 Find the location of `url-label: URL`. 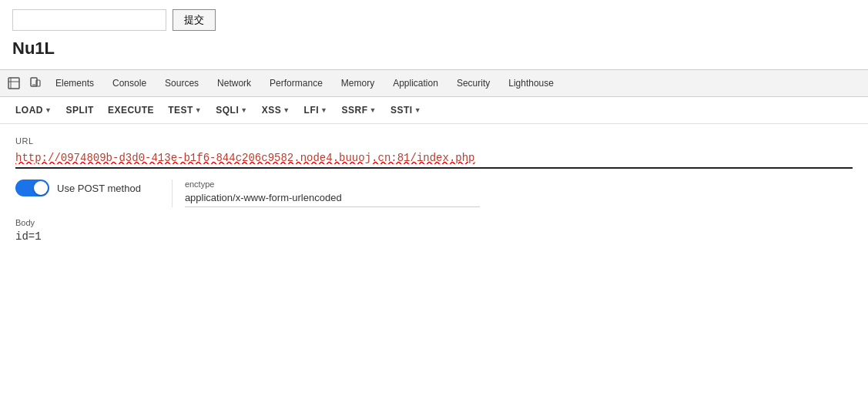

url-label: URL is located at coordinates (434, 141).